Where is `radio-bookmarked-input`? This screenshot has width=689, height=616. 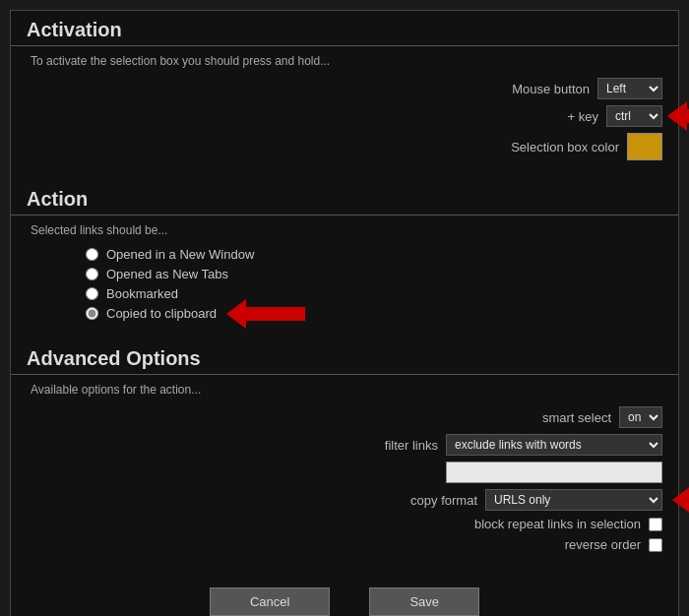 radio-bookmarked-input is located at coordinates (93, 293).